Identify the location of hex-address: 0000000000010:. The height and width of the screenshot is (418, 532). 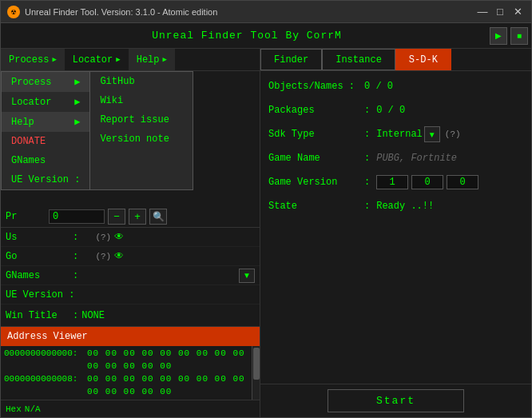
(44, 400).